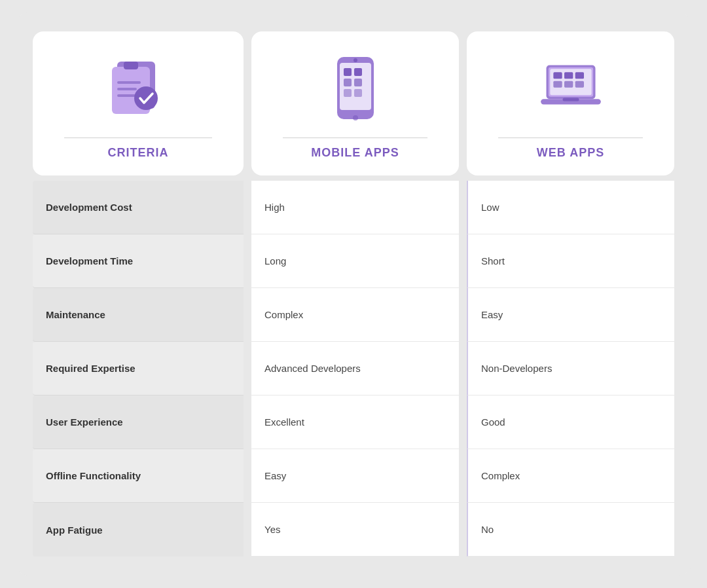  Describe the element at coordinates (355, 530) in the screenshot. I see `table-row: Yes` at that location.